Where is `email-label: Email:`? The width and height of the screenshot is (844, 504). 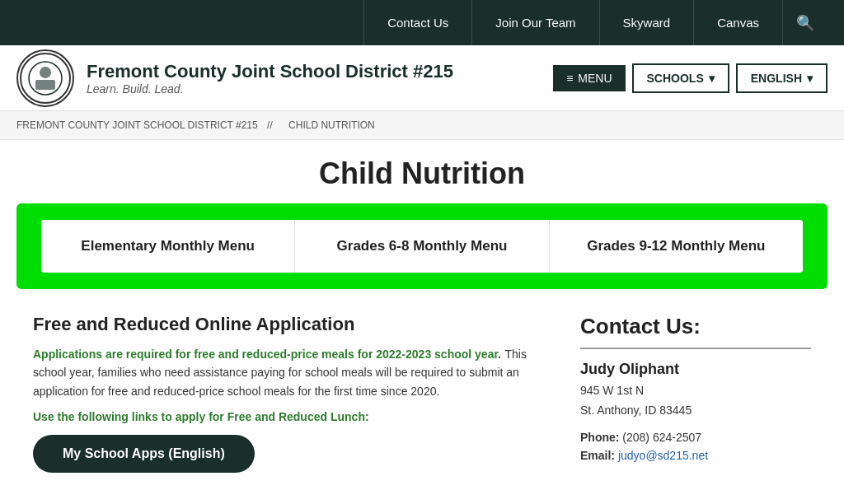
email-label: Email: is located at coordinates (598, 455).